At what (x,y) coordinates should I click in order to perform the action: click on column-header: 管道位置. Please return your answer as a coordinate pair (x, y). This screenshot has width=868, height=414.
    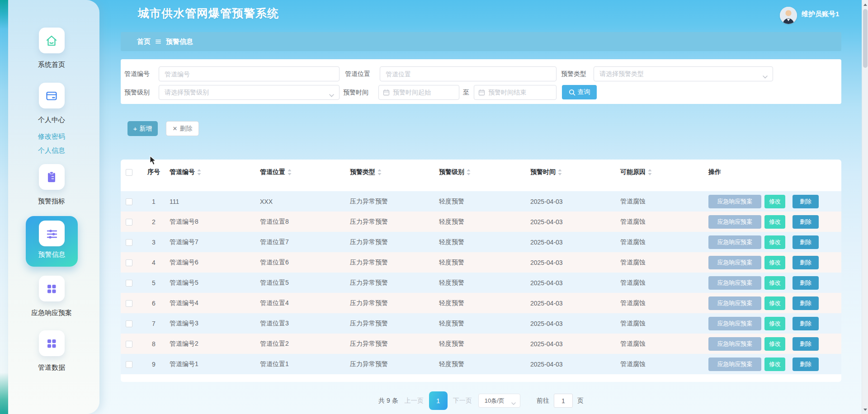
    Looking at the image, I should click on (302, 175).